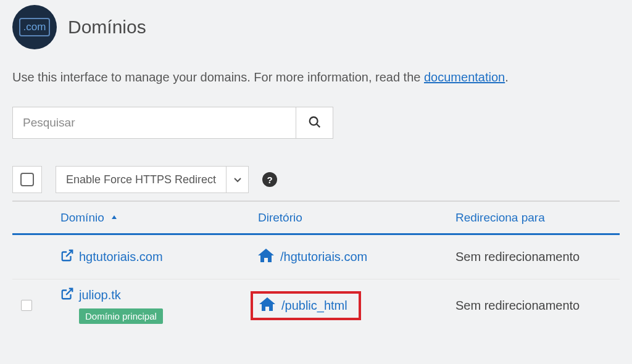  I want to click on force-https-button-group: Enable Force HTTPS Redirect, so click(152, 180).